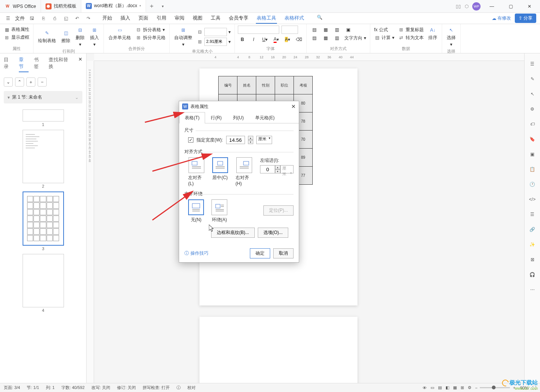 The height and width of the screenshot is (392, 540). What do you see at coordinates (259, 30) in the screenshot?
I see `font-family-select` at bounding box center [259, 30].